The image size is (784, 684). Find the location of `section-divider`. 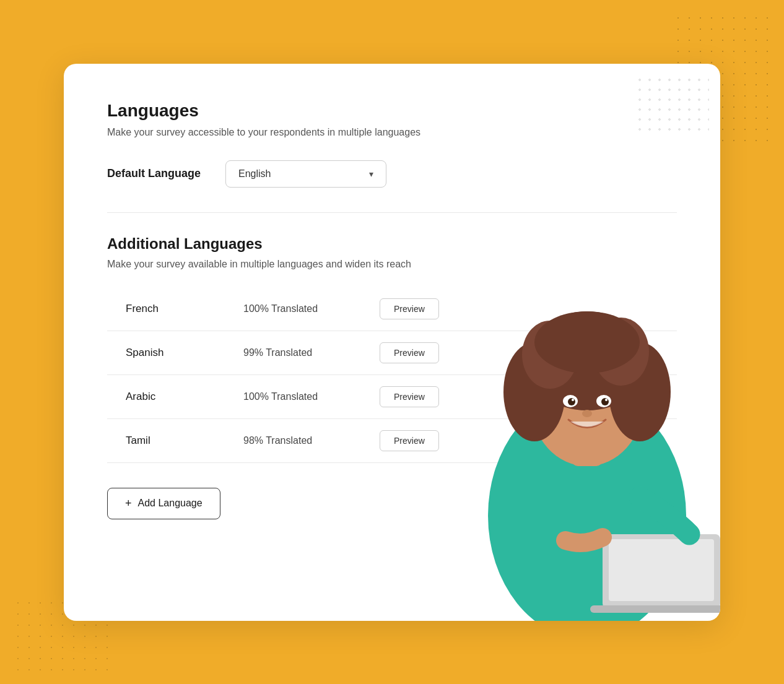

section-divider is located at coordinates (392, 213).